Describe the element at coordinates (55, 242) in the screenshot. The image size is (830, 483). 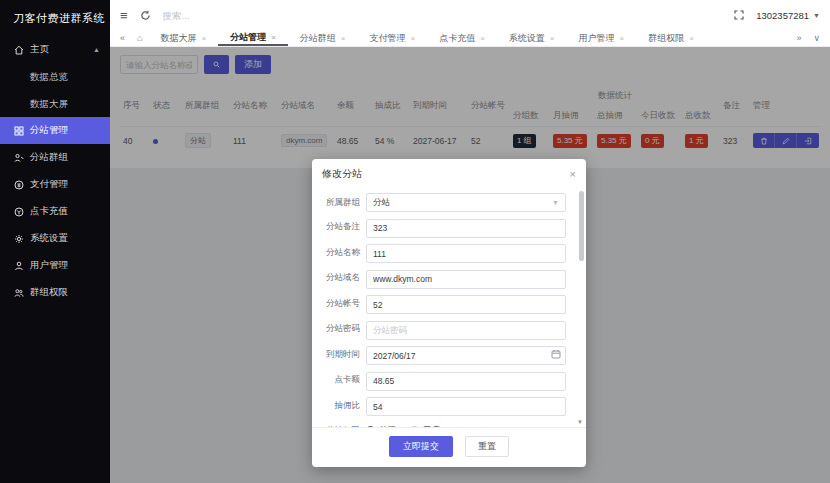
I see `sidebar: 刀客付费进群系统 主页 ▲ 数据总览 数据大屏 分站管理` at that location.